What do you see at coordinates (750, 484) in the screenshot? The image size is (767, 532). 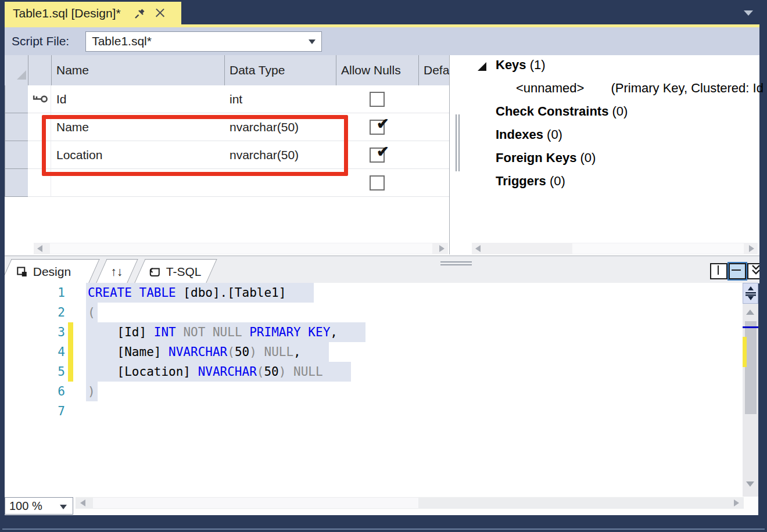 I see `scroll-down-icon` at bounding box center [750, 484].